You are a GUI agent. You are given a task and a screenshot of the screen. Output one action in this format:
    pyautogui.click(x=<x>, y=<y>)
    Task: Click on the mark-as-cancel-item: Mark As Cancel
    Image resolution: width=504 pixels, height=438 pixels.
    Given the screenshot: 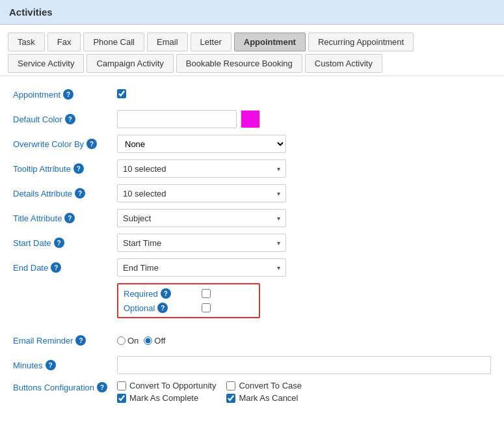 What is the action you would take?
    pyautogui.click(x=264, y=398)
    